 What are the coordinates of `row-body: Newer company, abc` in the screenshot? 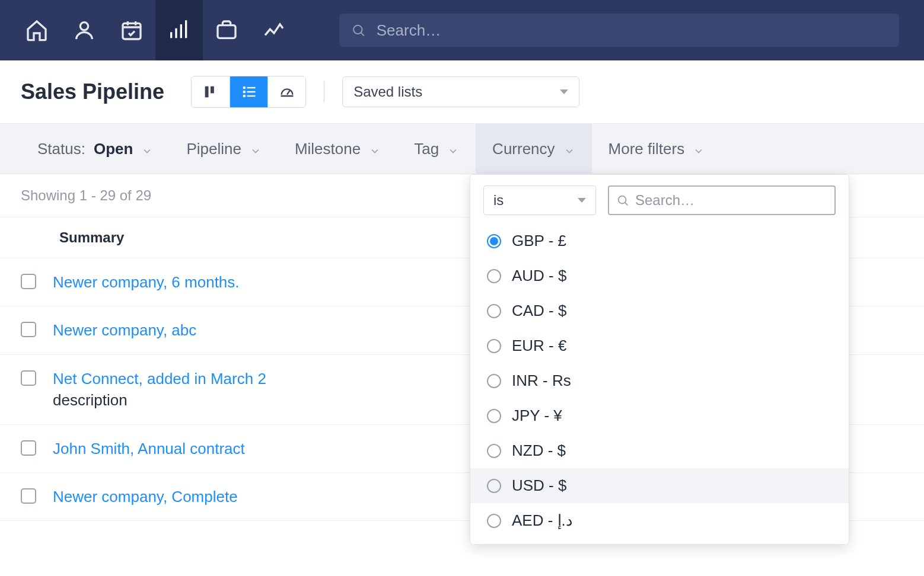 It's located at (125, 330).